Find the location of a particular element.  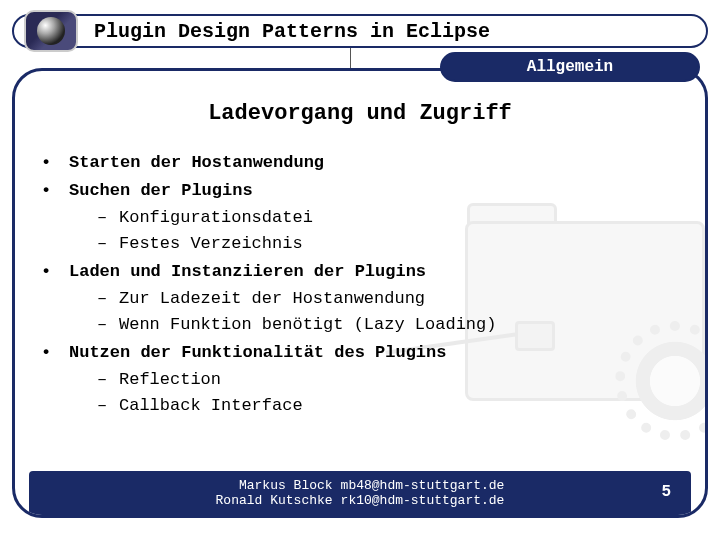

section-label: Allgemein is located at coordinates (570, 67).